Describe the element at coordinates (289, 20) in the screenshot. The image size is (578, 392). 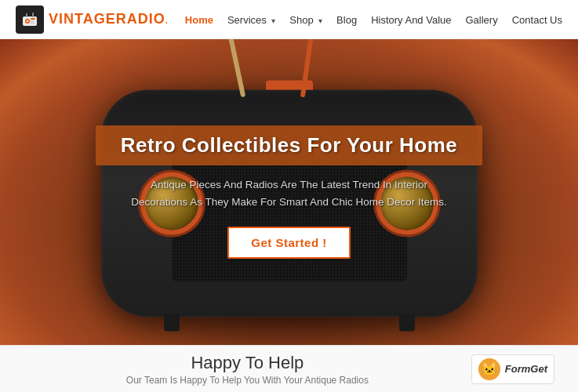
I see `navbar: VINTAGERADIO. Home Services ▾ Shop ▾ Blo…` at that location.